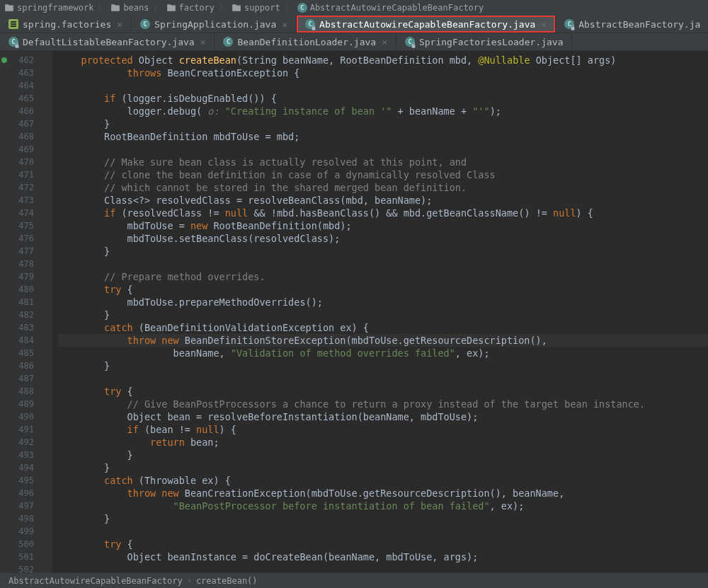 The height and width of the screenshot is (588, 708). What do you see at coordinates (17, 531) in the screenshot?
I see `line-number: 499` at bounding box center [17, 531].